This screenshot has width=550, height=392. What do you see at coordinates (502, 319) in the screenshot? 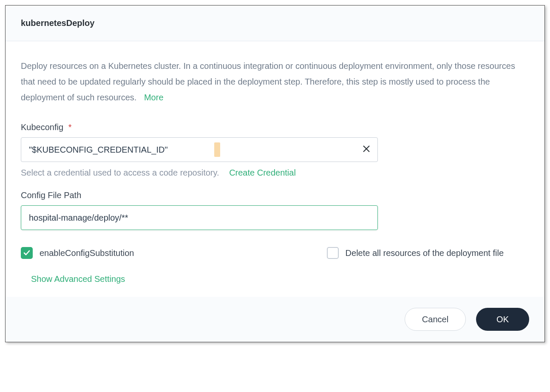
I see `ok-button: OK` at bounding box center [502, 319].